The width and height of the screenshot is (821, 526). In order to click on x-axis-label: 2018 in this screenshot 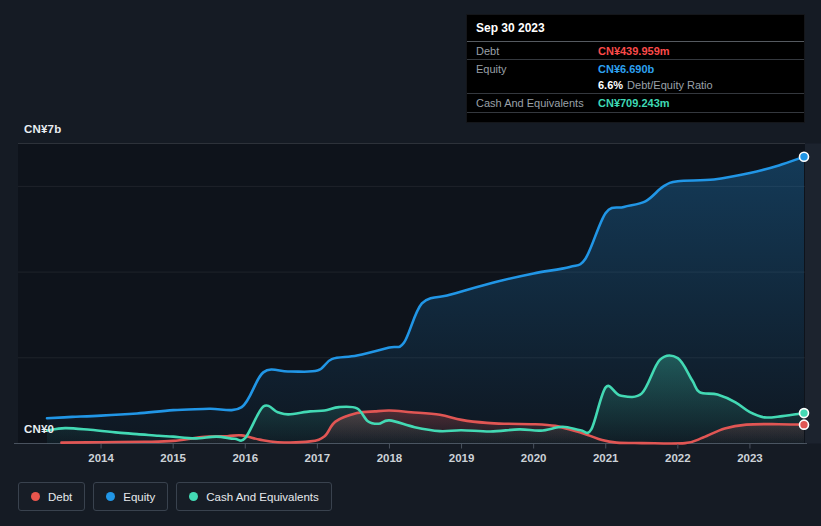, I will do `click(390, 458)`.